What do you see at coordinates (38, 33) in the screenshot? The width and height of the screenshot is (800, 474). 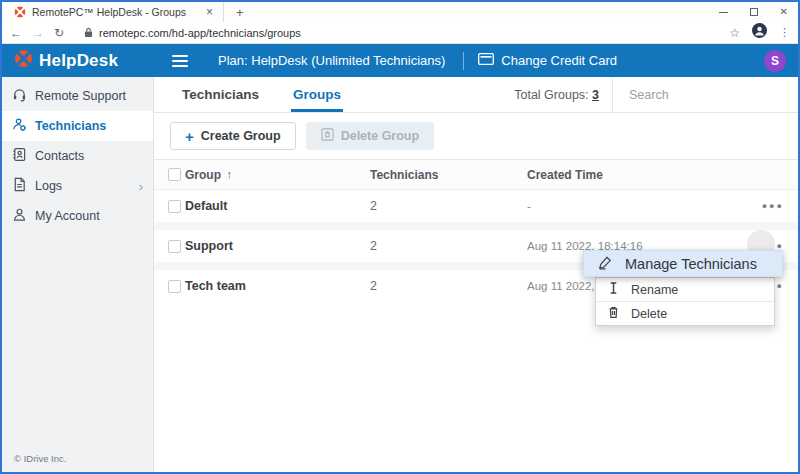 I see `forward-icon: →` at bounding box center [38, 33].